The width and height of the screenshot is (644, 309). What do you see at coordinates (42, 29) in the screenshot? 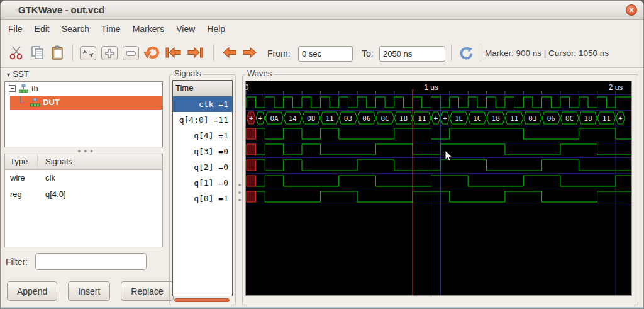
I see `menu-item-edit: Edit` at bounding box center [42, 29].